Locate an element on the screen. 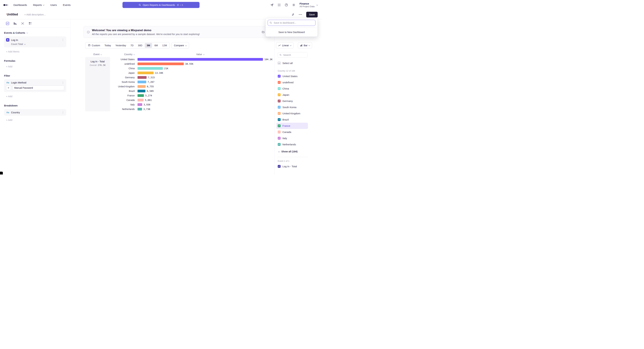 The height and width of the screenshot is (349, 644). nav-item: Reports is located at coordinates (38, 5).